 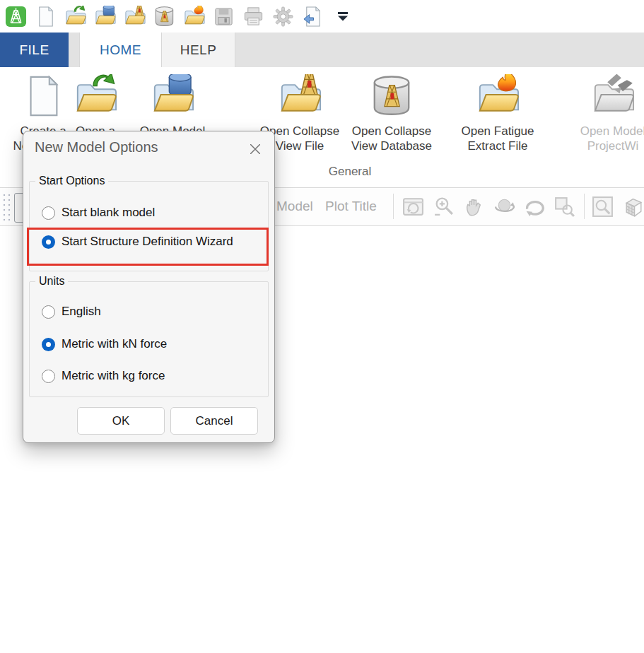 I want to click on tab-file: FILE, so click(x=34, y=49).